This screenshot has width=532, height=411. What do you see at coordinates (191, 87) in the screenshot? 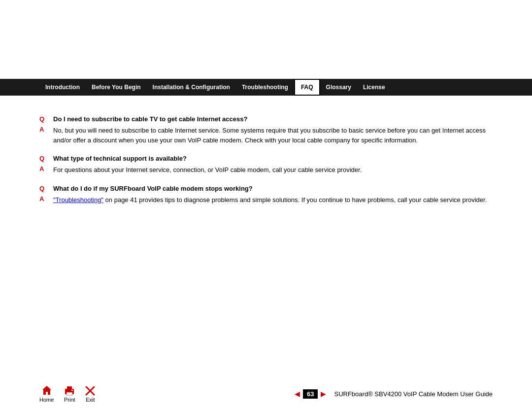
I see `nav-item-installation: Installation & Configuration` at bounding box center [191, 87].